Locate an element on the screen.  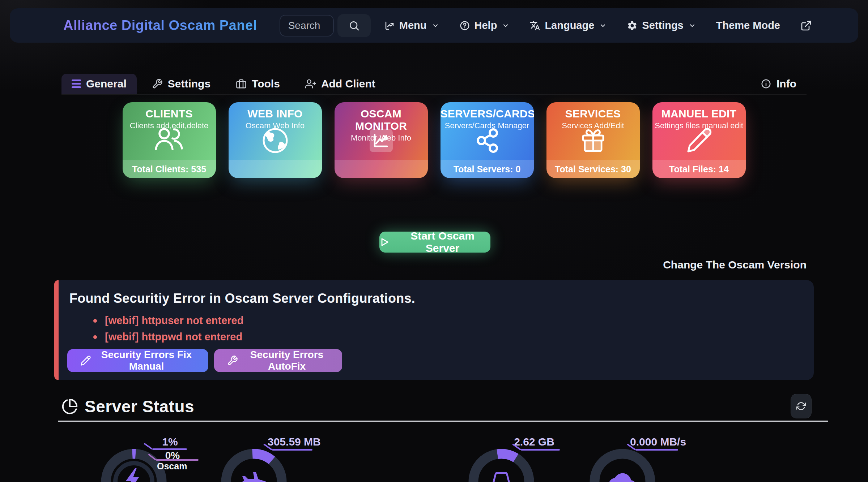
security-error-list: [webif] httpuser not entered [webif] htt… is located at coordinates (454, 329).